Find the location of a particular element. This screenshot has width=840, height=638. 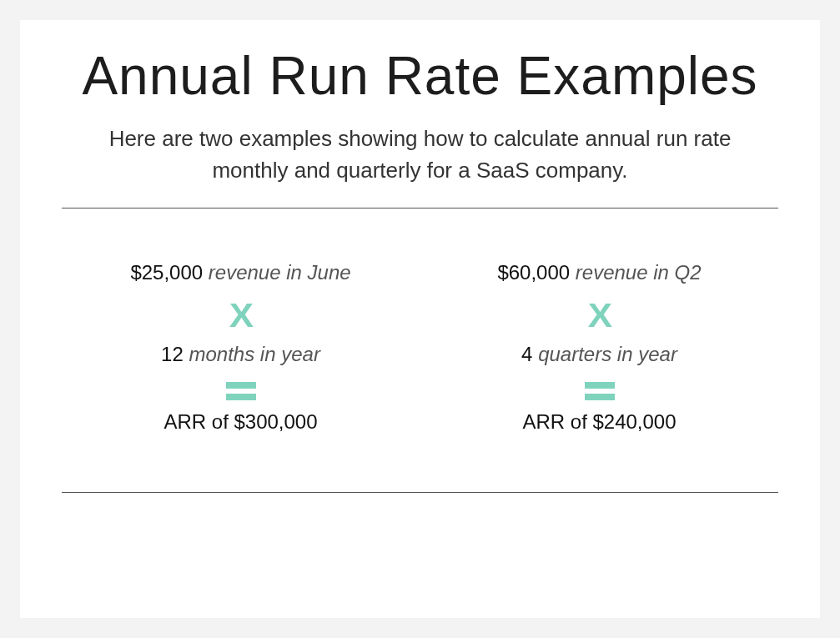

multiplier-amount: 4 is located at coordinates (527, 354).